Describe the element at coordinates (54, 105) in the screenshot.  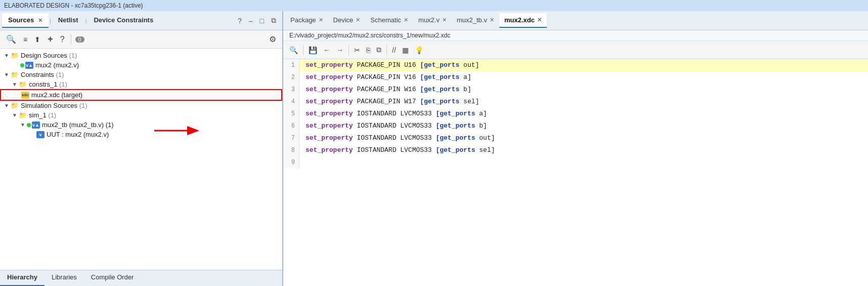
I see `sim-sources-label: Simulation Sources (1)` at that location.